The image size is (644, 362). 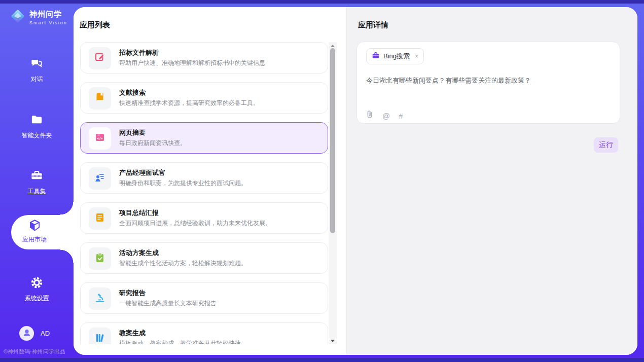 What do you see at coordinates (132, 93) in the screenshot?
I see `app-title: 文献搜索` at bounding box center [132, 93].